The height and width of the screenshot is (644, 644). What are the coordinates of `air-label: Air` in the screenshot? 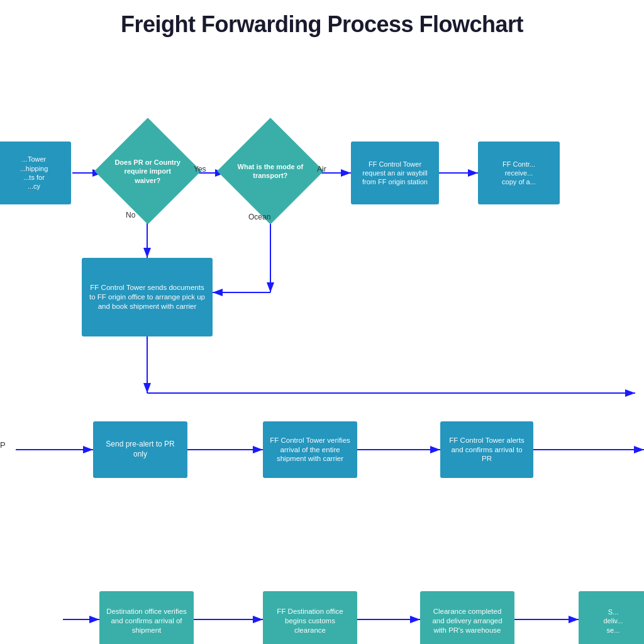 It's located at (322, 169).